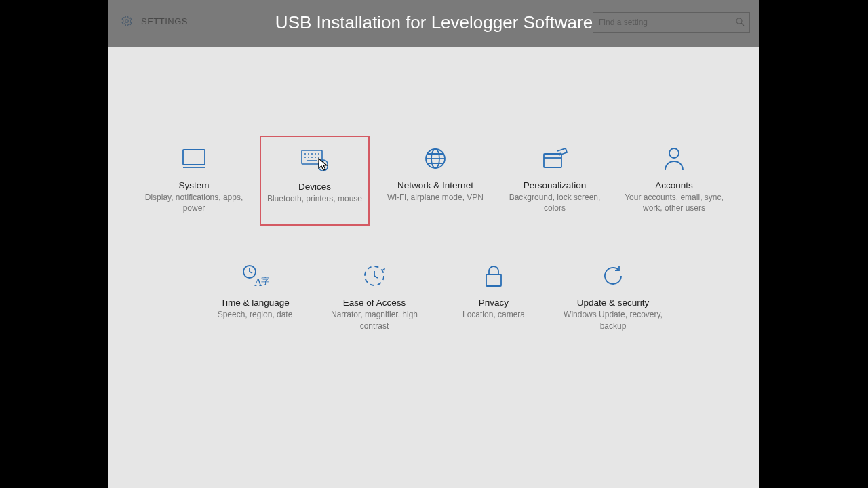 The width and height of the screenshot is (868, 488). I want to click on globe-icon, so click(435, 159).